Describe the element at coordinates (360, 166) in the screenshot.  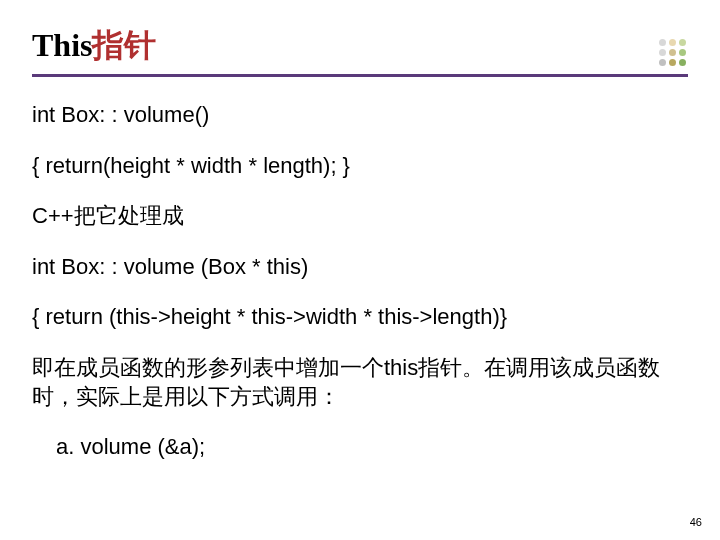
I see `code-line: { return(height * width * length); }` at that location.